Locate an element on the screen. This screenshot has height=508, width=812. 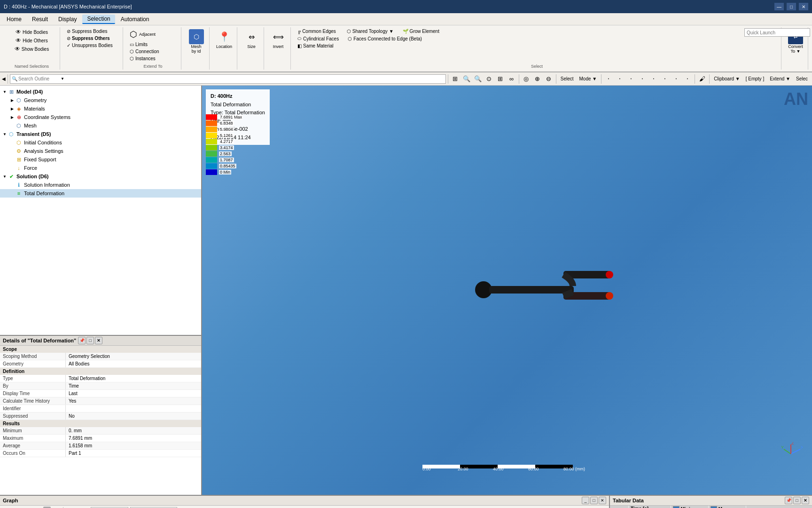
remove-sel-button: ⊖ is located at coordinates (549, 79).